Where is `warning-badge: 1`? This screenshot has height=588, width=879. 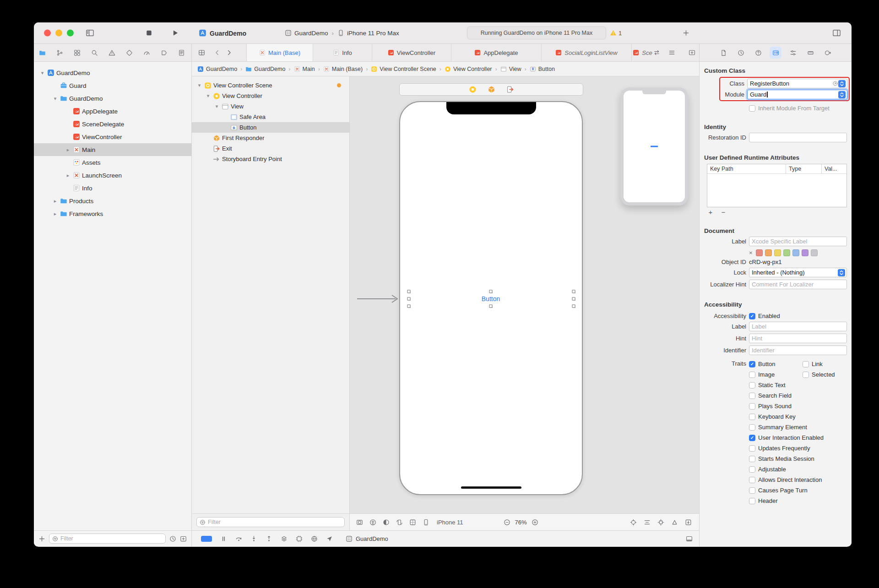
warning-badge: 1 is located at coordinates (616, 33).